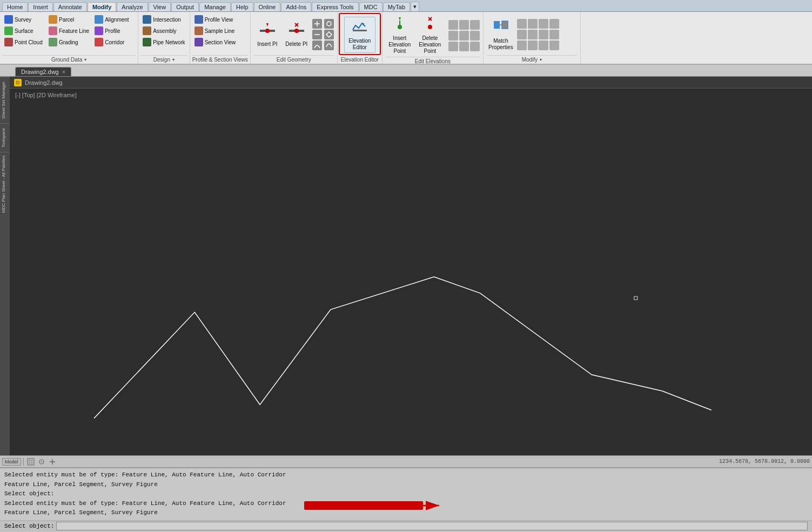  What do you see at coordinates (147, 42) in the screenshot?
I see `pipe-network-icon` at bounding box center [147, 42].